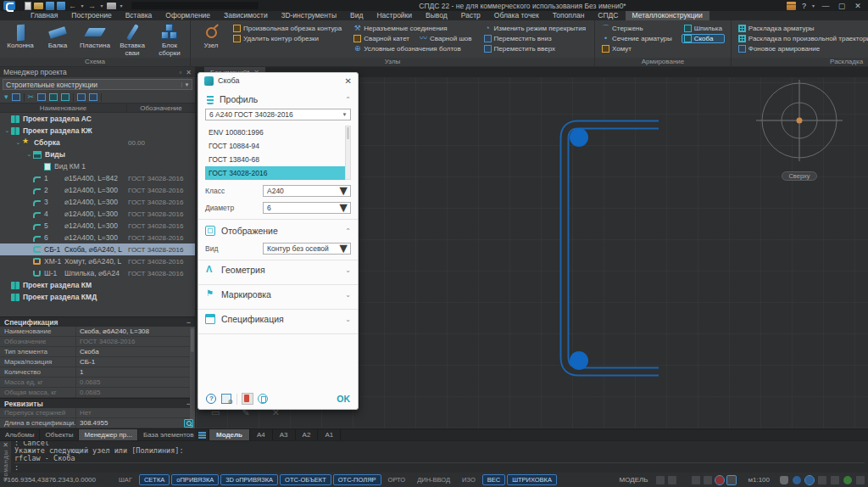 This screenshot has height=487, width=868. I want to click on undo-icon: ←, so click(73, 6).